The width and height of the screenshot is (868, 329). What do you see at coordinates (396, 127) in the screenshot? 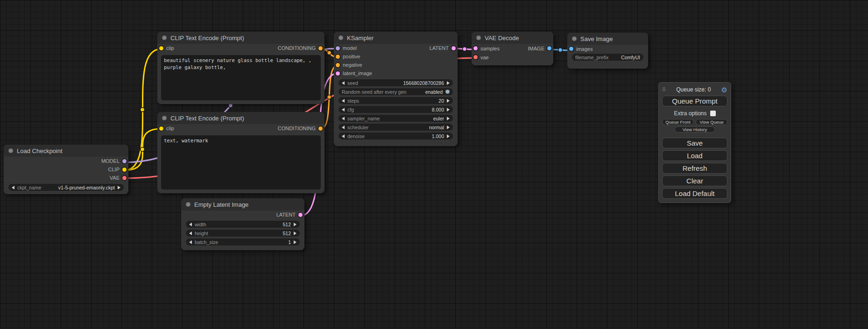
I see `scheduler-widget: scheduler normal` at bounding box center [396, 127].